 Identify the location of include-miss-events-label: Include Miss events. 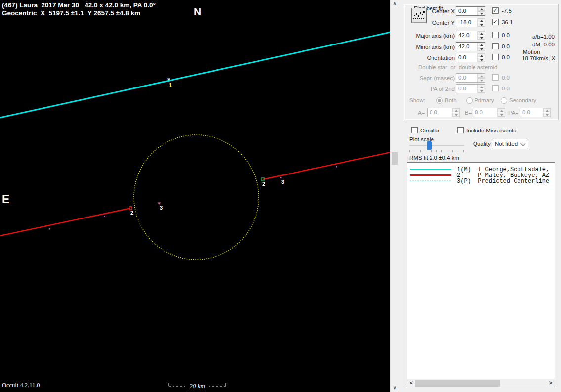
(491, 131).